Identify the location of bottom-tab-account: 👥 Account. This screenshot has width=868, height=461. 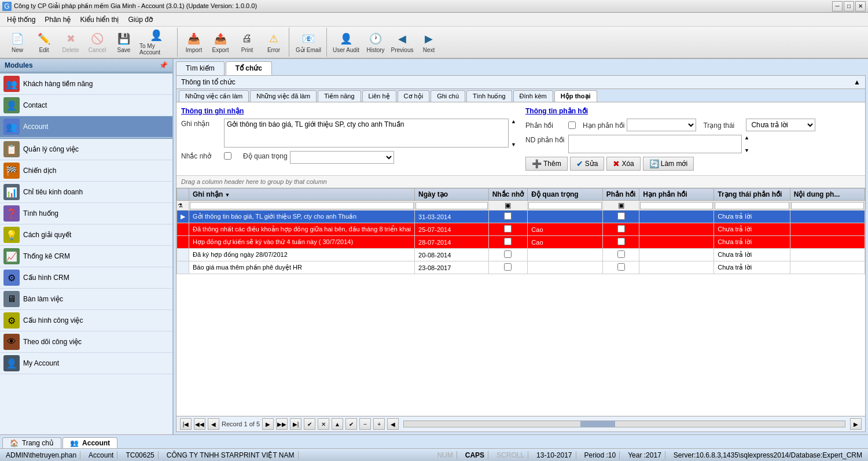
(90, 443).